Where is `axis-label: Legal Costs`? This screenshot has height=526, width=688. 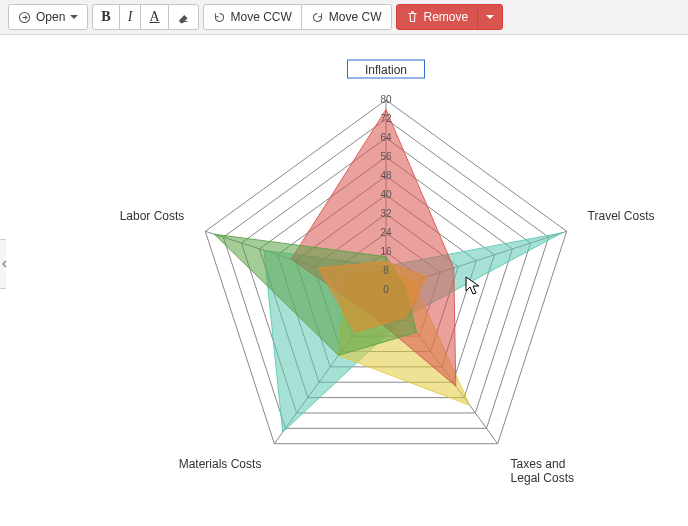
axis-label: Legal Costs is located at coordinates (542, 478).